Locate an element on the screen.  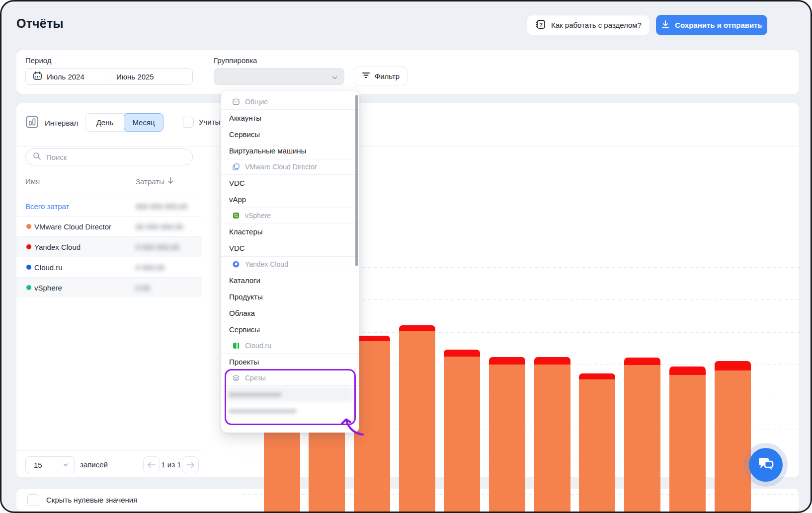
layers-icon is located at coordinates (236, 378).